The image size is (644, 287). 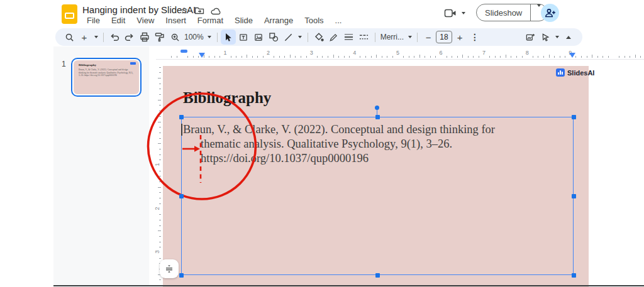 What do you see at coordinates (560, 73) in the screenshot?
I see `slidesai-logo-icon` at bounding box center [560, 73].